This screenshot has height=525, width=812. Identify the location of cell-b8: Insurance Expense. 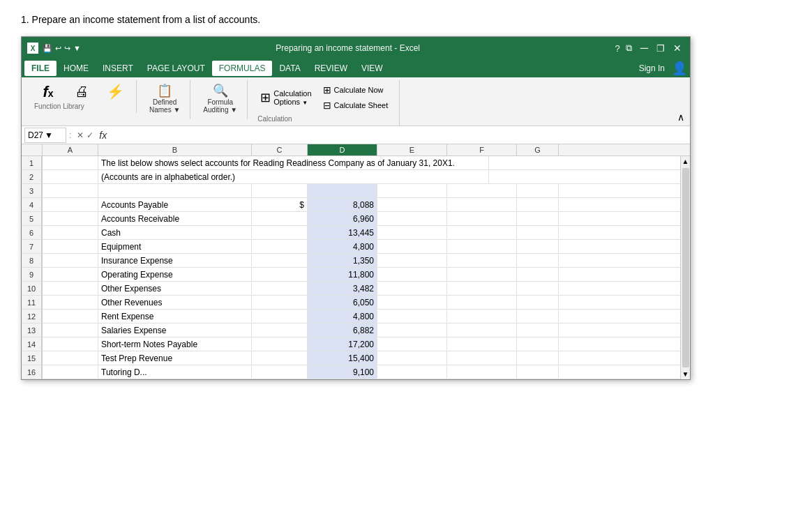
(175, 261).